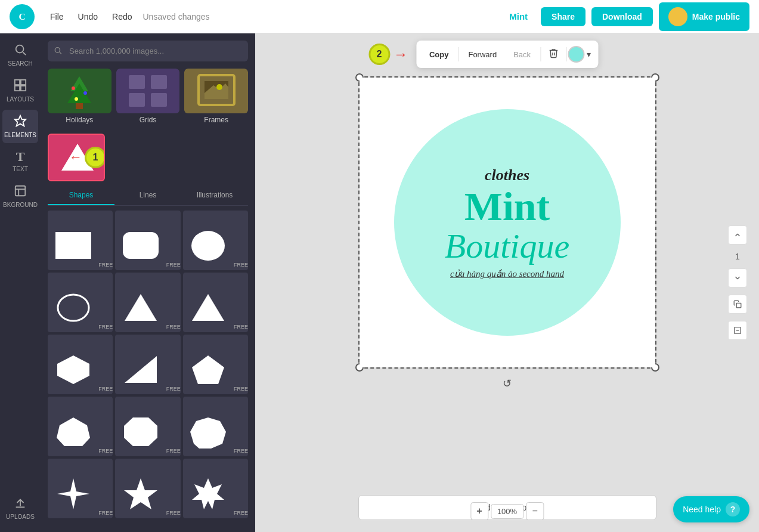 The height and width of the screenshot is (532, 759). What do you see at coordinates (216, 488) in the screenshot?
I see `shape-star6: FREE` at bounding box center [216, 488].